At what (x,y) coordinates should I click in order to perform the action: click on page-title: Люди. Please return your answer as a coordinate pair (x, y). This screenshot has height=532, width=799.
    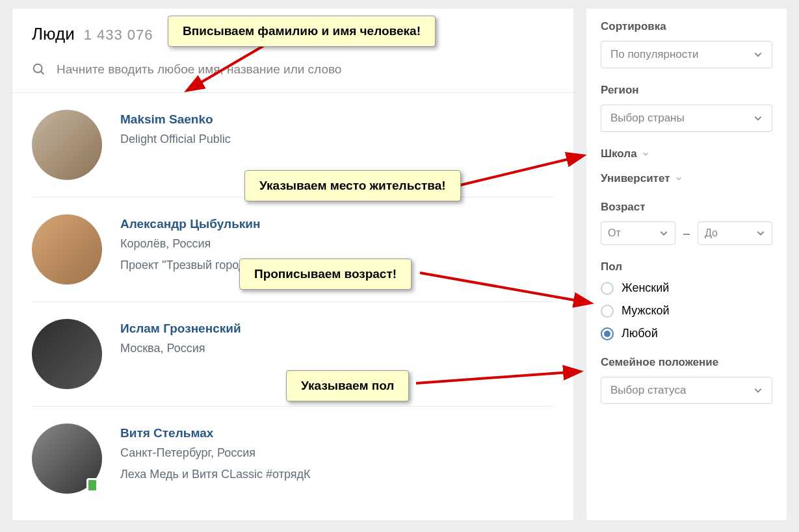
    Looking at the image, I should click on (53, 34).